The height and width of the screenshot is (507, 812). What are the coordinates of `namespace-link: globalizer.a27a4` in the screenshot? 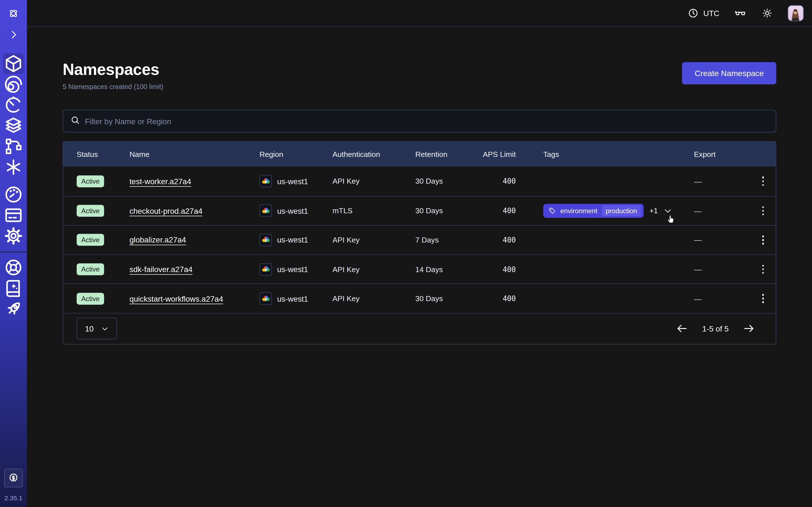 It's located at (158, 240).